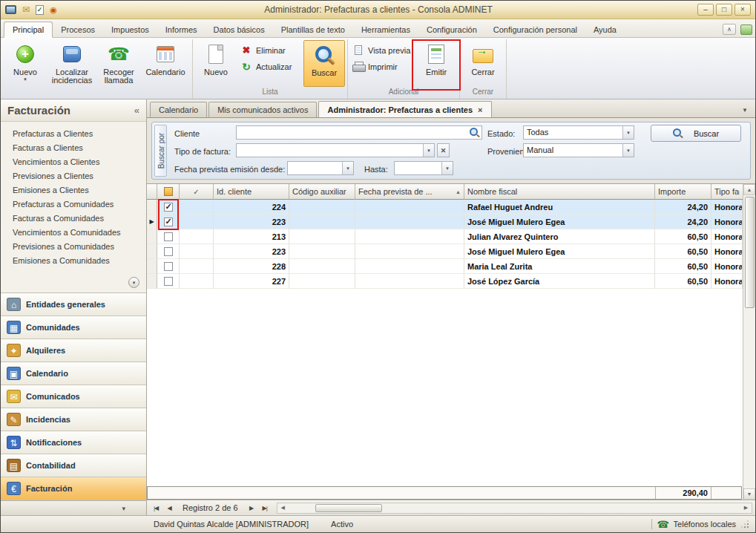  Describe the element at coordinates (53, 10) in the screenshot. I see `record-icon: ◉` at that location.